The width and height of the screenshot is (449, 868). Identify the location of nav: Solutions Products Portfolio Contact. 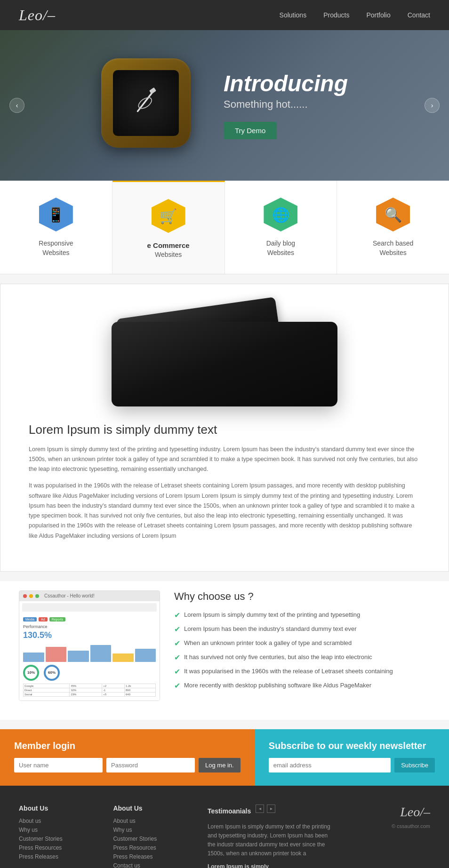
(355, 15).